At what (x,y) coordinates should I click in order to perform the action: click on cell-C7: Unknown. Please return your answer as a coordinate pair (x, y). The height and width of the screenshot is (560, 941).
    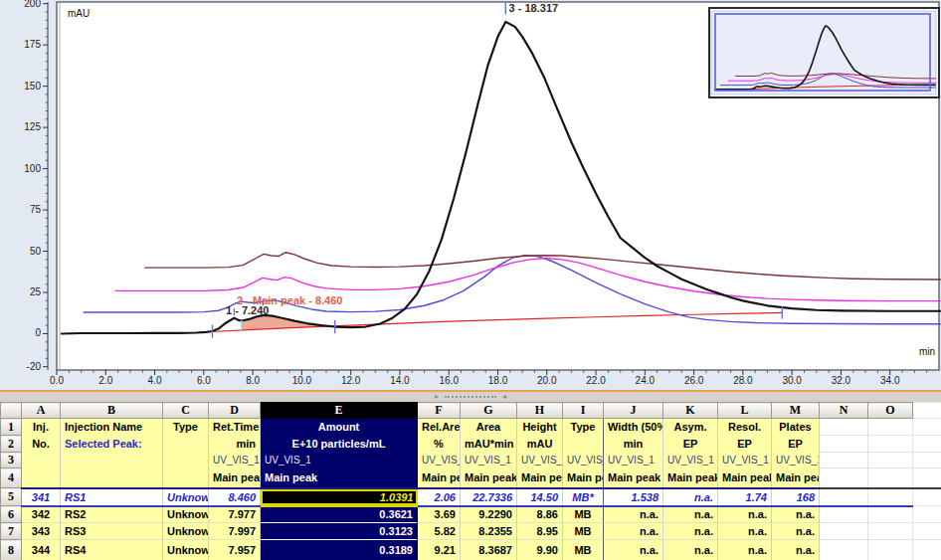
    Looking at the image, I should click on (186, 531).